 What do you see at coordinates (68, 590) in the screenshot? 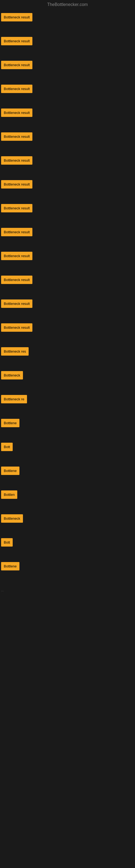
I see `ellipsis-indicator: ...` at bounding box center [68, 590].